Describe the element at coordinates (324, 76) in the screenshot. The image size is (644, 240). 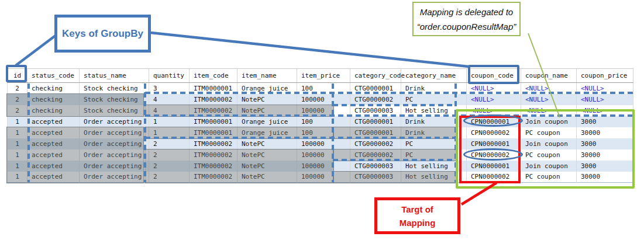
I see `column-header-item_price: item_price` at that location.